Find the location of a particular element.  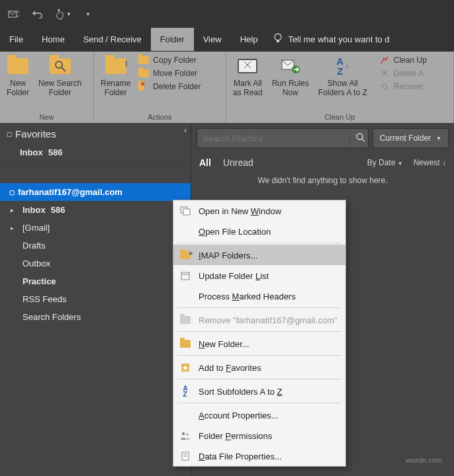

rename-folder-button: I Rename Folder is located at coordinates (115, 83).